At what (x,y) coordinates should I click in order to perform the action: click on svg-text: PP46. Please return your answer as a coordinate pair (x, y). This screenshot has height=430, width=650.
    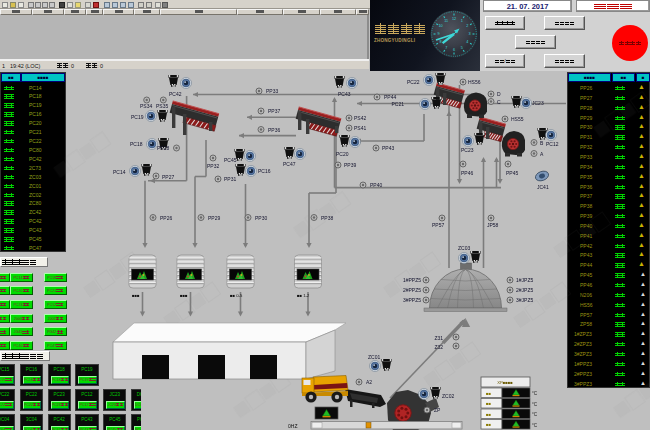
    Looking at the image, I should click on (467, 173).